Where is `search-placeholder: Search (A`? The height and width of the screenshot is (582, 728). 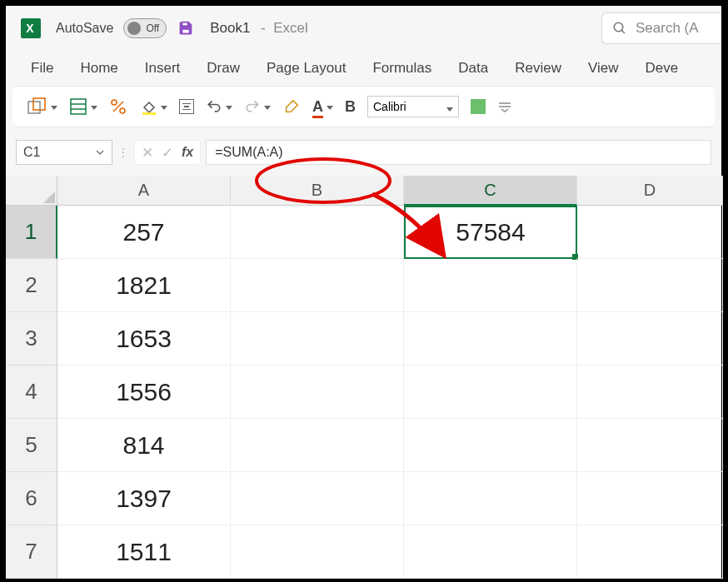 search-placeholder: Search (A is located at coordinates (667, 28).